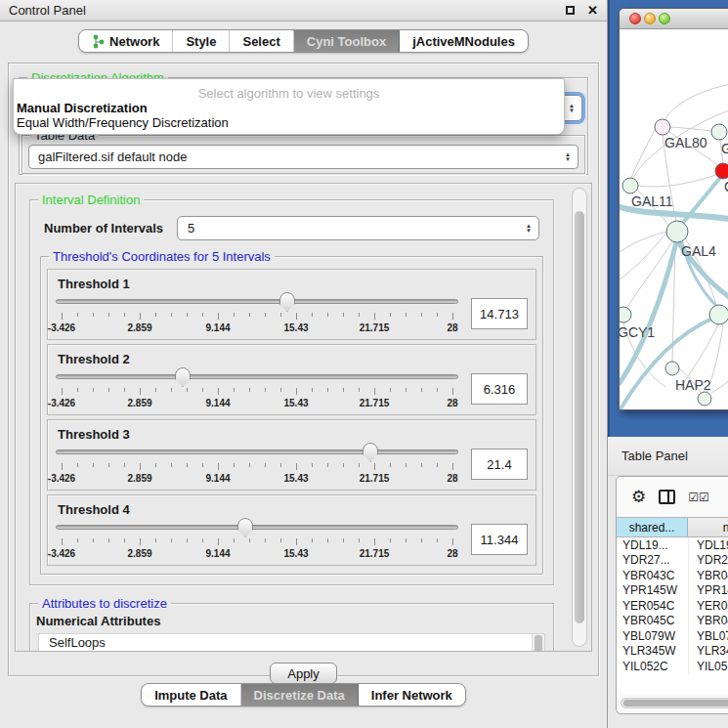 This screenshot has height=728, width=728. I want to click on list-item: TopologicalCoefficient, so click(291, 651).